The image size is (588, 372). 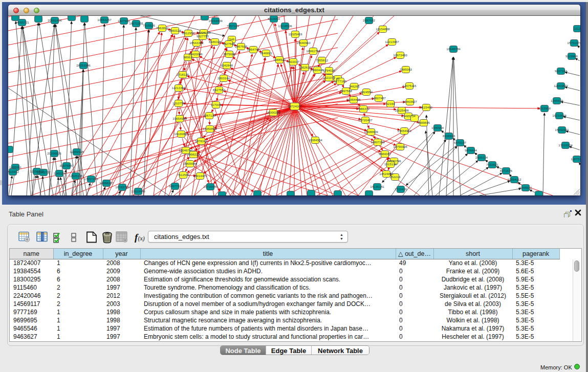 I want to click on svg-text: 2935134, so click(x=482, y=158).